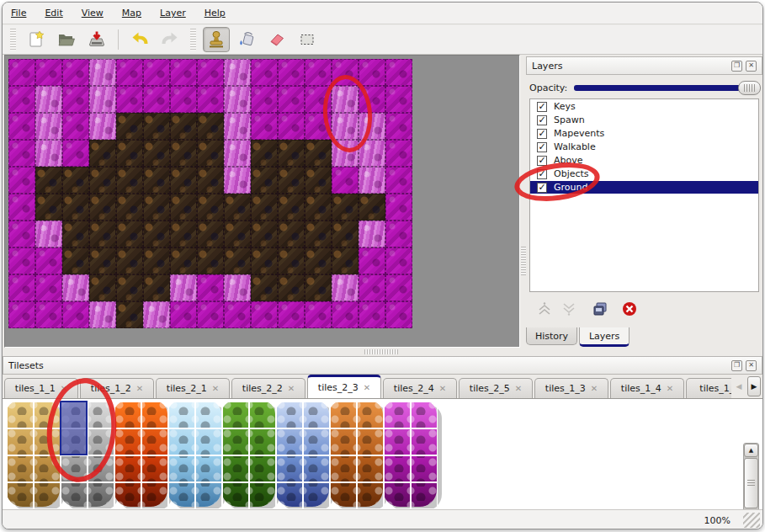 The width and height of the screenshot is (765, 532). Describe the element at coordinates (170, 40) in the screenshot. I see `redo-button` at that location.